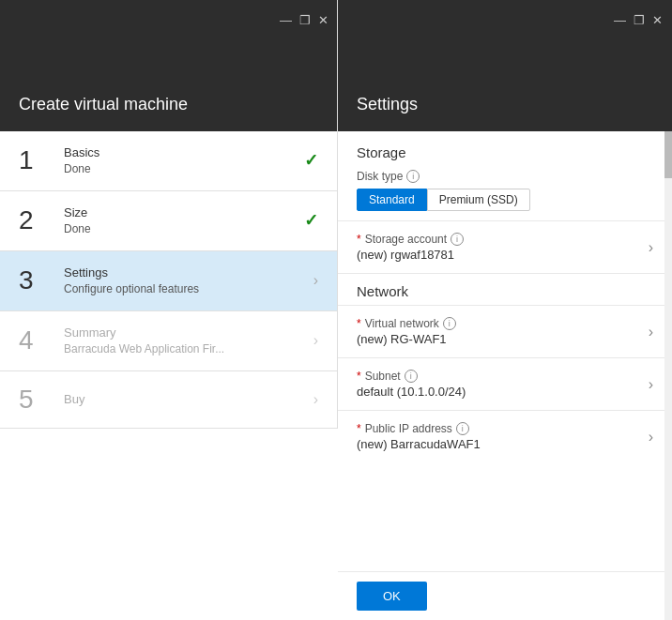  I want to click on public-ip-label: * Public IP address i, so click(499, 429).